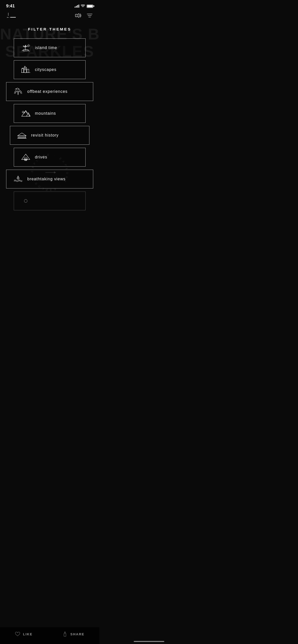 The width and height of the screenshot is (298, 644). What do you see at coordinates (26, 157) in the screenshot?
I see `drives-icon` at bounding box center [26, 157].